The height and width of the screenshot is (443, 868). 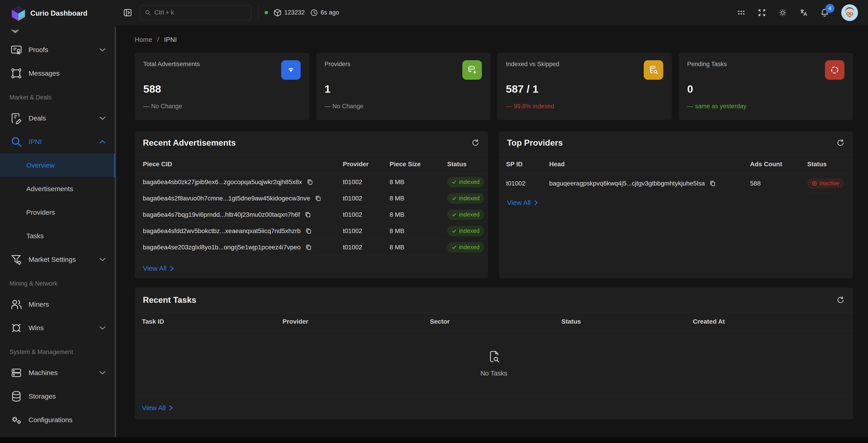 What do you see at coordinates (16, 373) in the screenshot?
I see `server-icon` at bounding box center [16, 373].